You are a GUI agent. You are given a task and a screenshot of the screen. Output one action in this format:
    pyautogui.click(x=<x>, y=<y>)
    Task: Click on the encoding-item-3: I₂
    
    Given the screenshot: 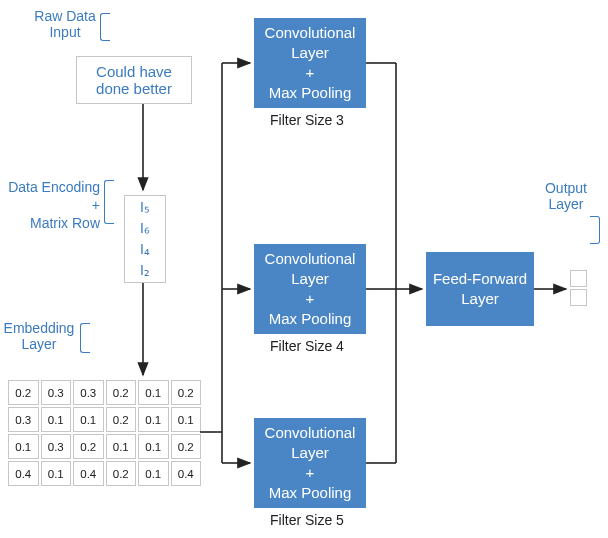 What is the action you would take?
    pyautogui.click(x=145, y=270)
    